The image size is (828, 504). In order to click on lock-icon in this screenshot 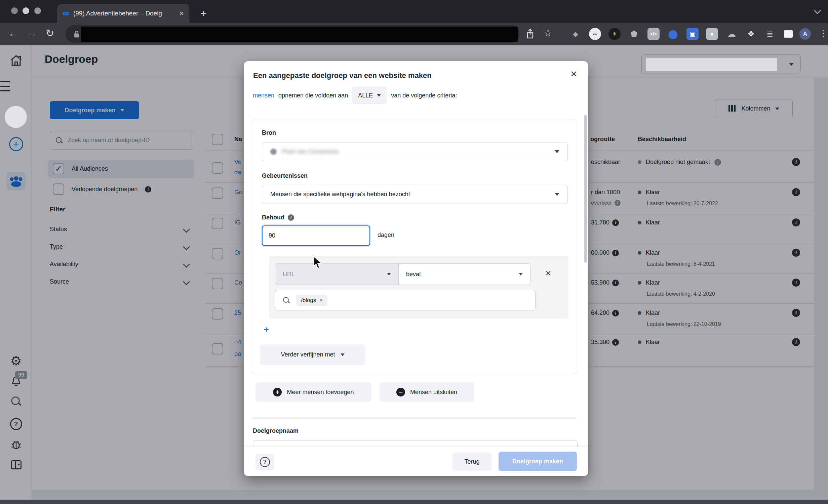, I will do `click(77, 34)`.